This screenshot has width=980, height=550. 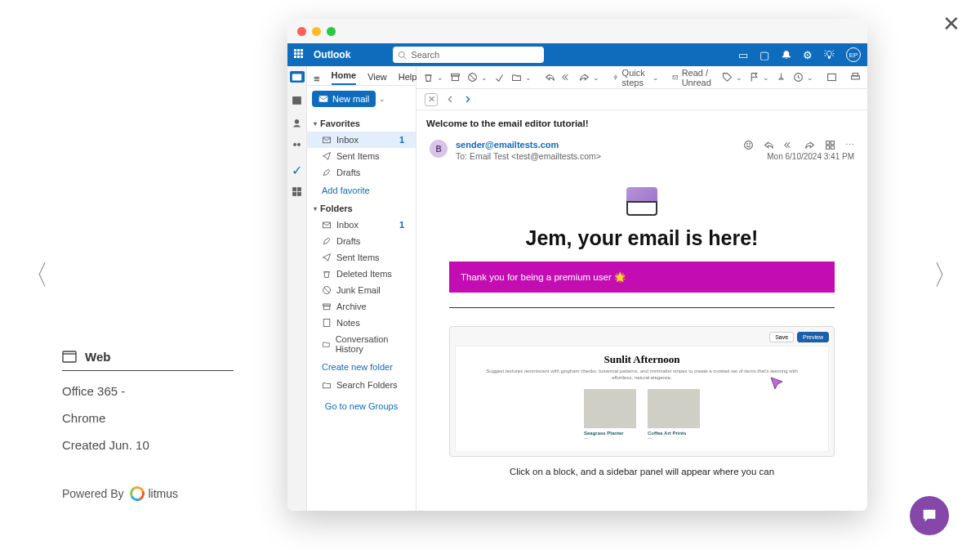 I want to click on app-brand: Outlook, so click(x=332, y=55).